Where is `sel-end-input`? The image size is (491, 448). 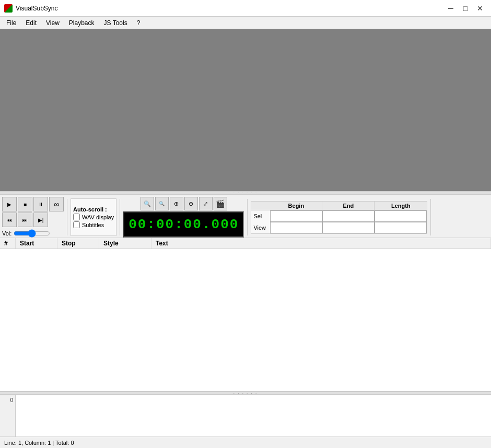
sel-end-input is located at coordinates (348, 216).